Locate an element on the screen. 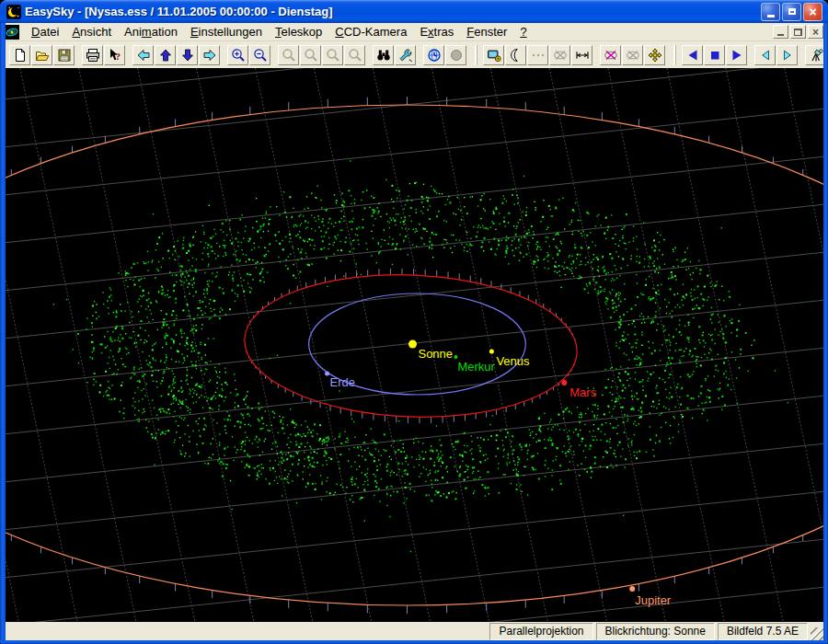  world-time-button is located at coordinates (434, 55).